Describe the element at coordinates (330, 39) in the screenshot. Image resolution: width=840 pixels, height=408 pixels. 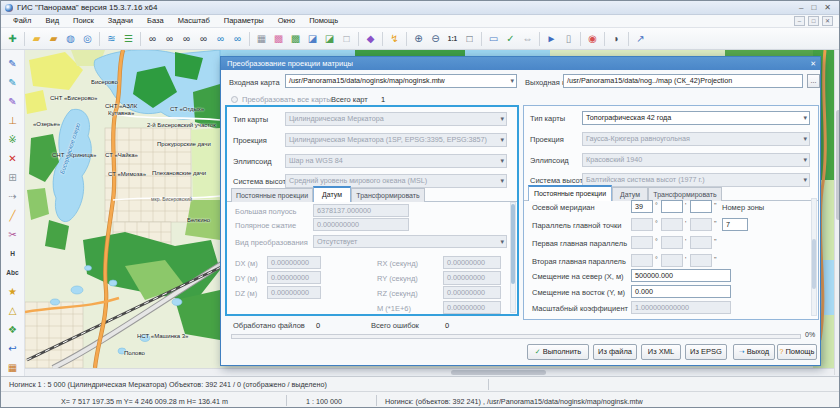
I see `marked-edit-icon: ◪` at that location.